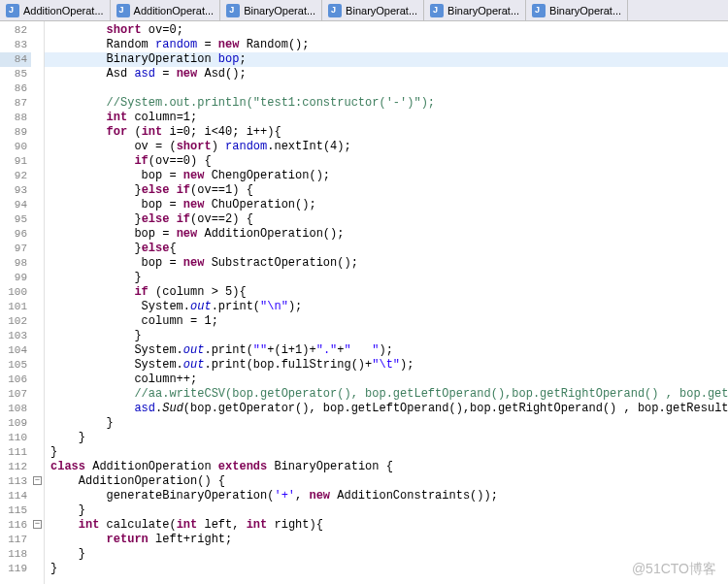 The image size is (728, 584). I want to click on code-line: class AdditionOperation extends BinaryOp…, so click(386, 468).